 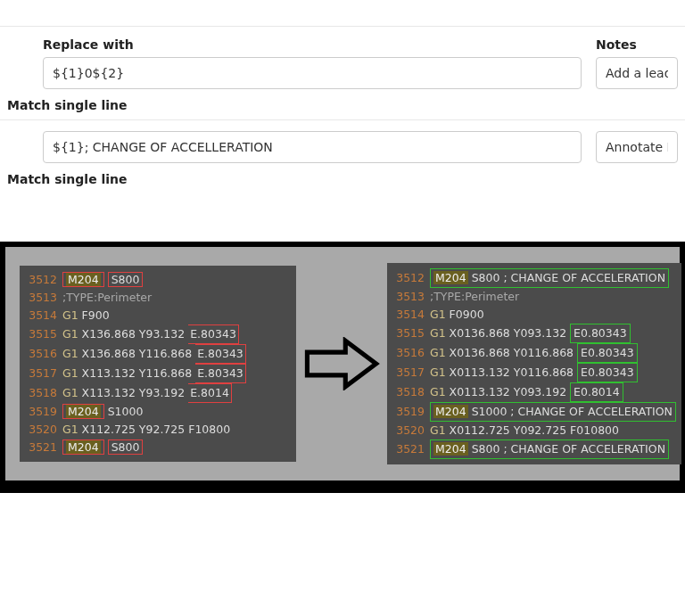 What do you see at coordinates (342, 157) in the screenshot?
I see `rule-row-2: Match single line` at bounding box center [342, 157].